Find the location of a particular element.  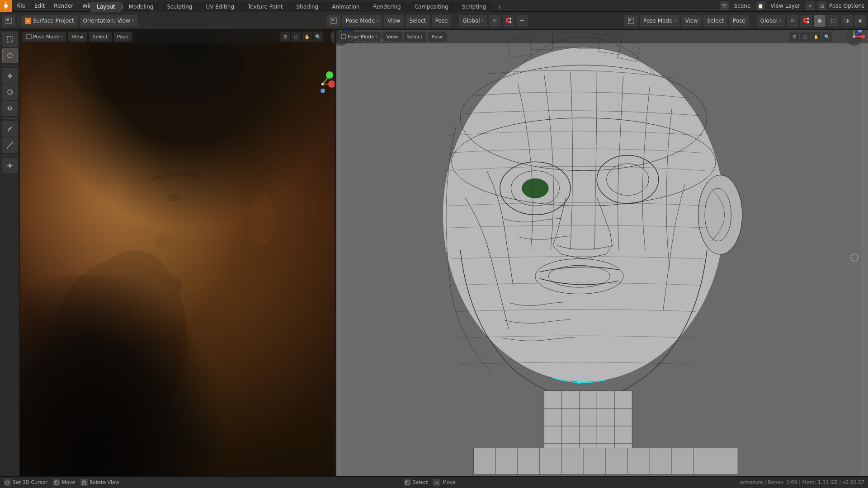

tab-uv-editing: UV Editing is located at coordinates (220, 7).